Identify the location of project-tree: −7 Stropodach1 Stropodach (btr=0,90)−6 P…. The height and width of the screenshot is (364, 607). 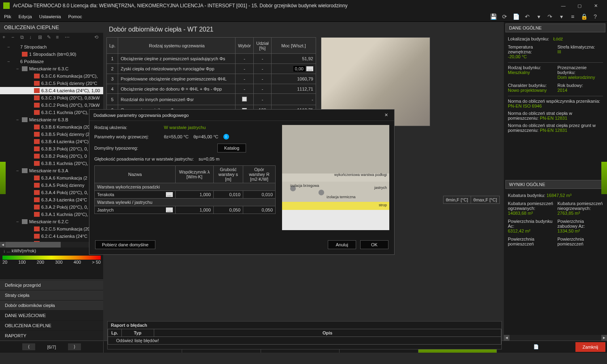
(52, 142).